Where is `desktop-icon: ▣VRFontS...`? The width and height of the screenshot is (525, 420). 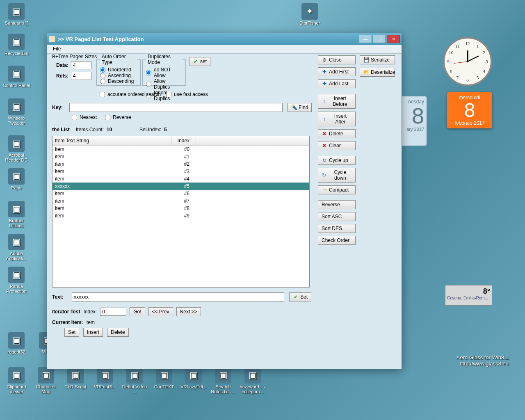 desktop-icon: ▣VRFontS... is located at coordinates (105, 378).